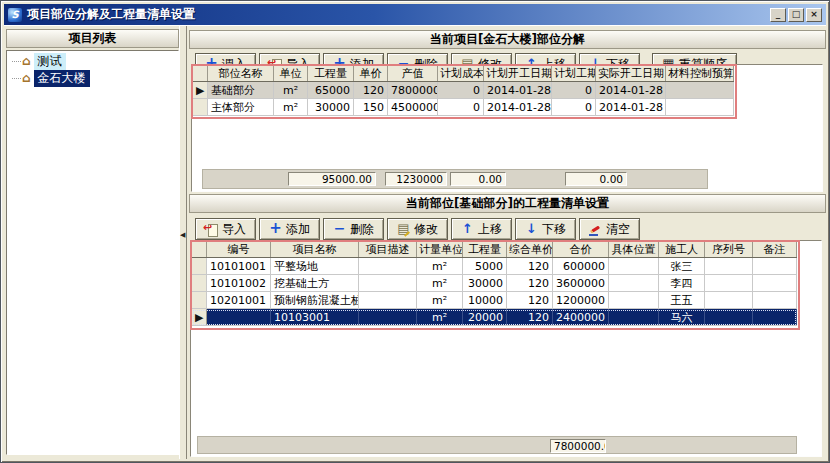  Describe the element at coordinates (634, 250) in the screenshot. I see `column-header: 具体位置` at that location.